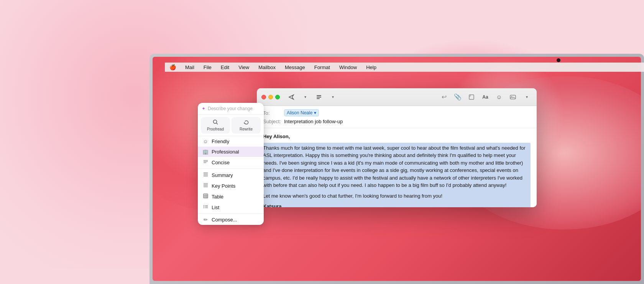  What do you see at coordinates (274, 113) in the screenshot?
I see `to-label: To:` at bounding box center [274, 113].